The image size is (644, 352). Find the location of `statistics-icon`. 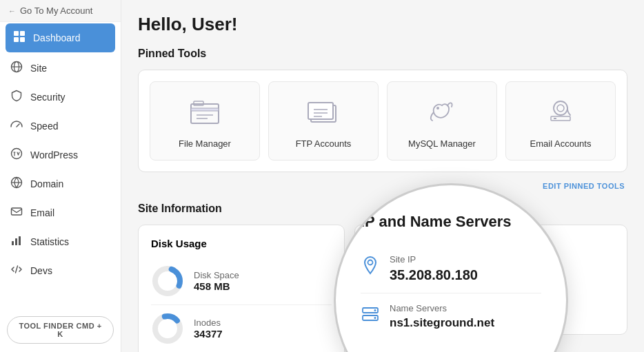

statistics-icon is located at coordinates (17, 242).